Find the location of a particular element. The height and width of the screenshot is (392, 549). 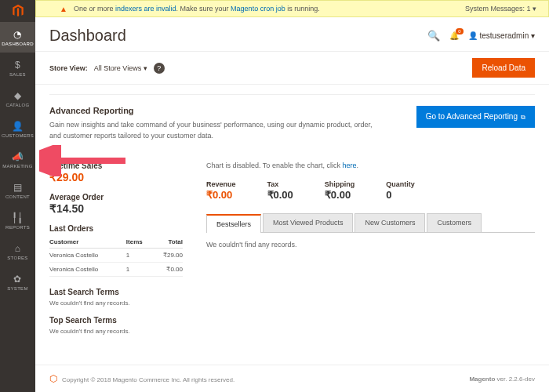

average-order-label: Average Order is located at coordinates (116, 198).